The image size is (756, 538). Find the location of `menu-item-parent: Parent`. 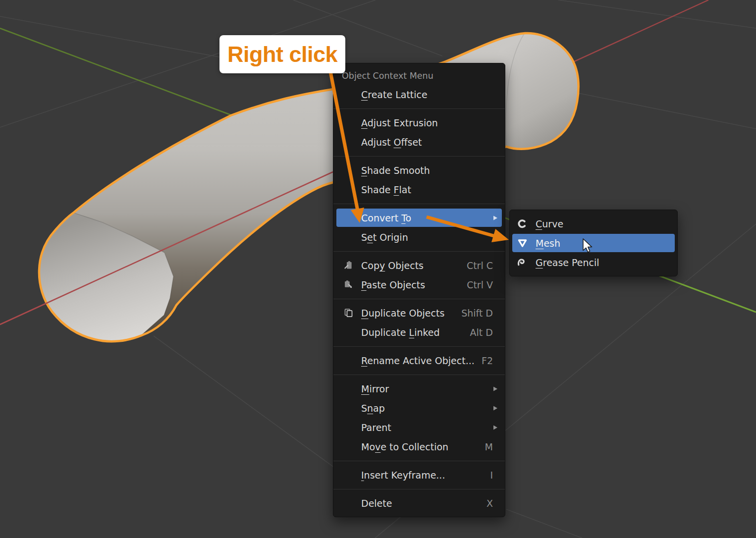

menu-item-parent: Parent is located at coordinates (419, 427).